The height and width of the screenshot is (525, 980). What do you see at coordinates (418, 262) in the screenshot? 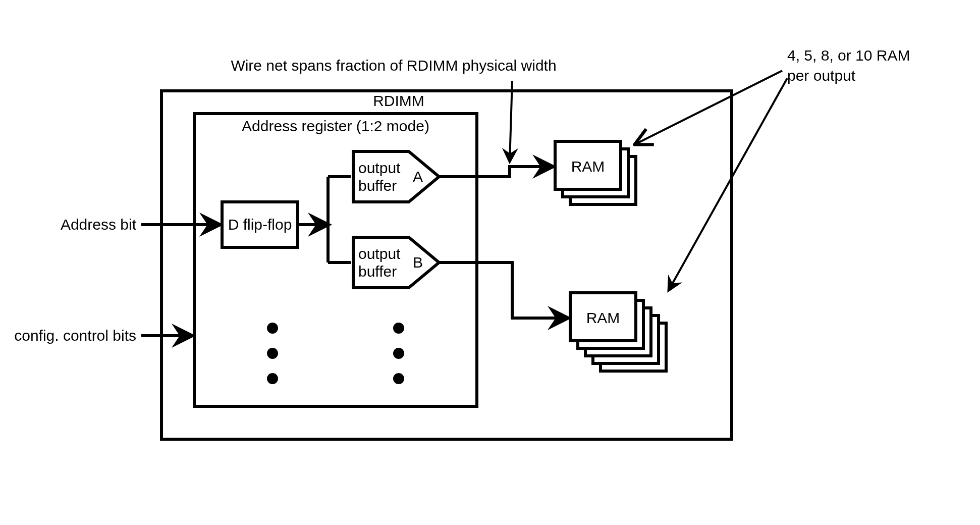
I see `output-buffer-b-tag: B` at bounding box center [418, 262].